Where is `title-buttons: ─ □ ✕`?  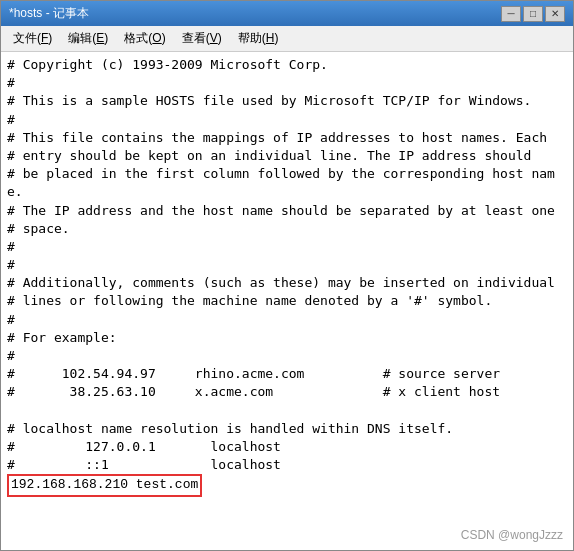
title-buttons: ─ □ ✕ is located at coordinates (533, 14).